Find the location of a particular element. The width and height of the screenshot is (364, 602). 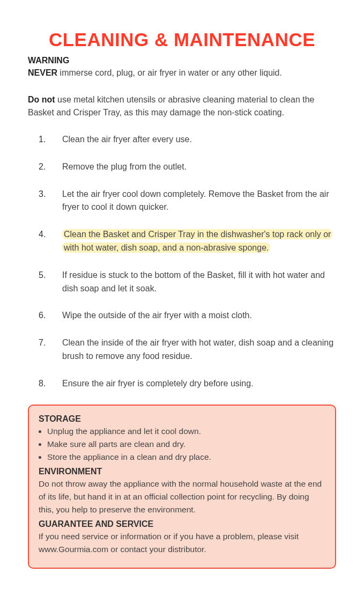

step-item: Clean the inside of the air fryer with h… is located at coordinates (194, 350).